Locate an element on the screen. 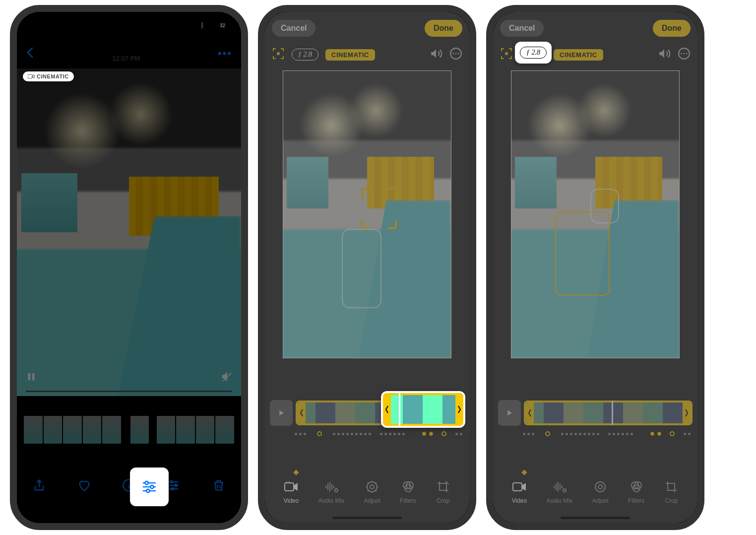  adjust-icon is located at coordinates (600, 487).